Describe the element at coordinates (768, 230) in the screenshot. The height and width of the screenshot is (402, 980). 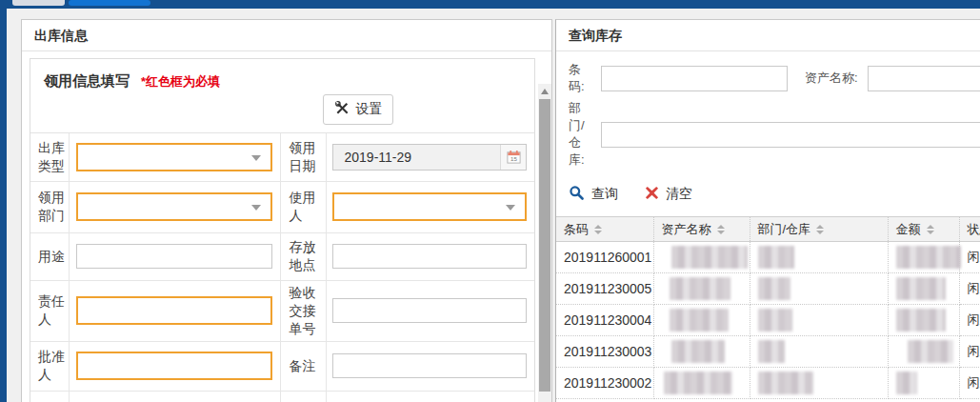
I see `table-header-row: 条码 资产名称 部门/仓库 金额 状态` at that location.